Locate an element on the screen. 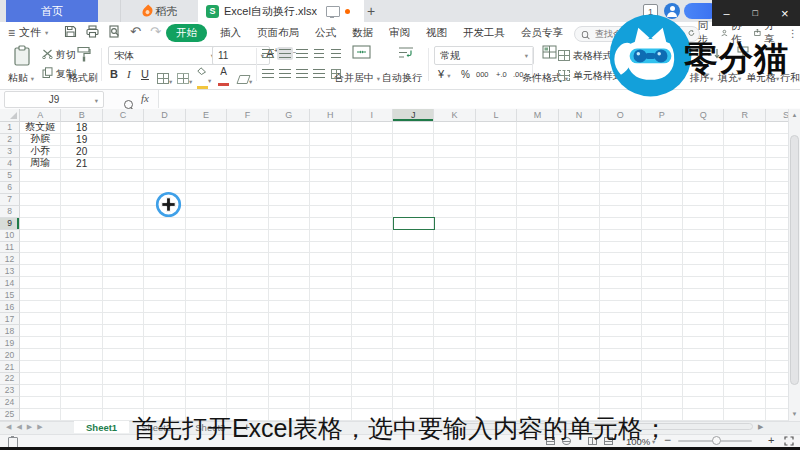 The height and width of the screenshot is (450, 800). grid-cell-Q2 is located at coordinates (704, 140).